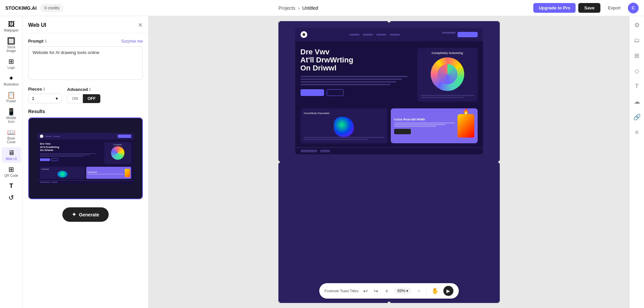  I want to click on handle-bottom-mid, so click(389, 302).